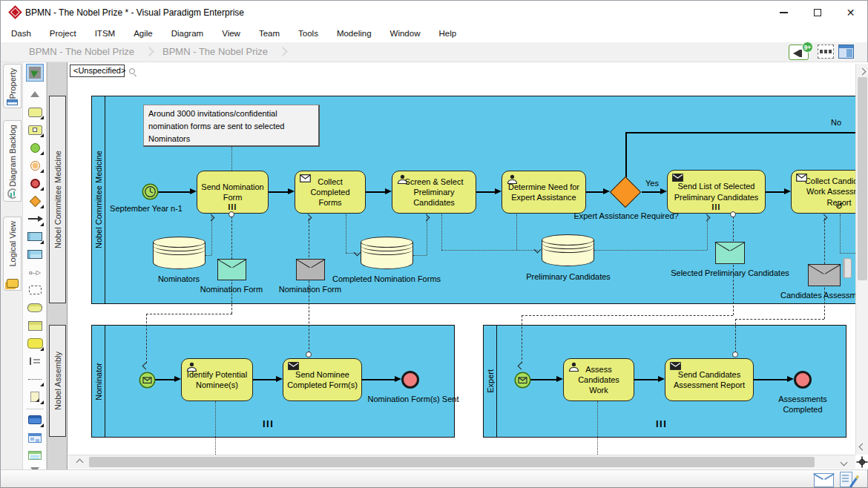  What do you see at coordinates (35, 219) in the screenshot?
I see `palette-sequence-flow-tool` at bounding box center [35, 219].